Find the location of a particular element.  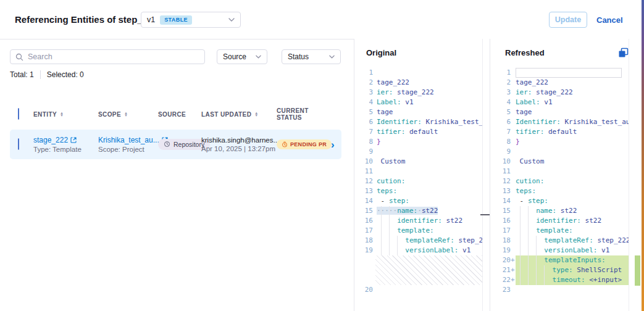

column-header-entity: ENTITY ▲▼ is located at coordinates (65, 115).